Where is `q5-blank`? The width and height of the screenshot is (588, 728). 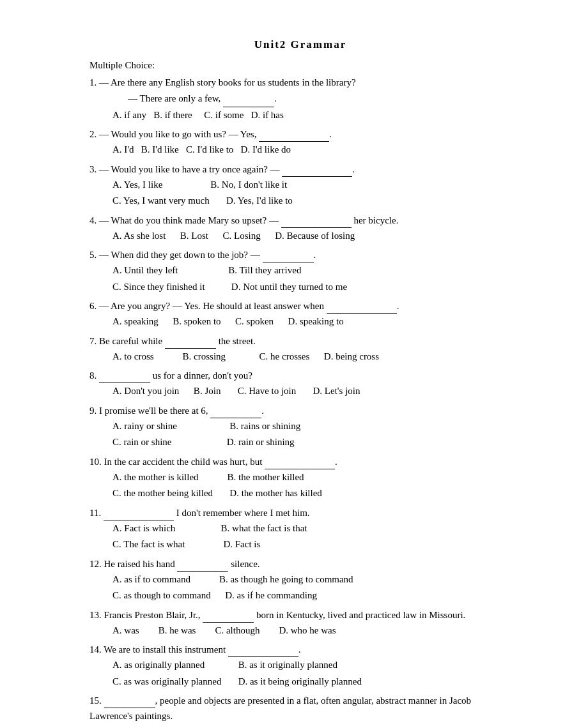 q5-blank is located at coordinates (288, 254).